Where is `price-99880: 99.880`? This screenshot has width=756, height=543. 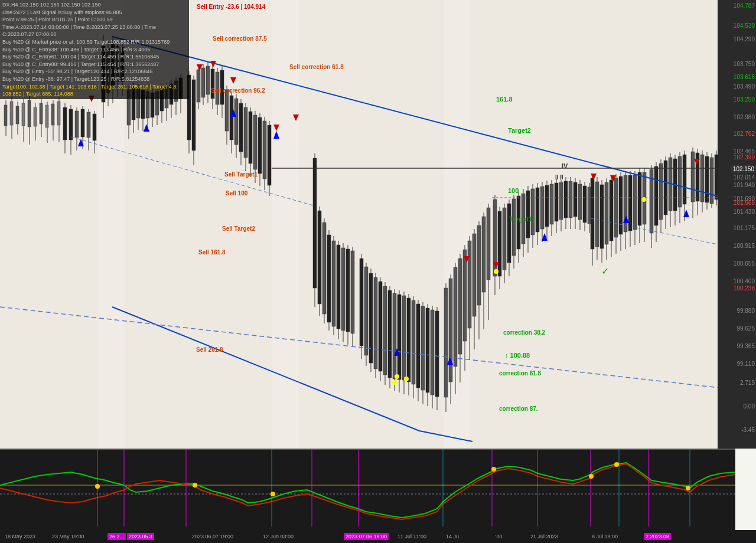
price-99880: 99.880 is located at coordinates (745, 310).